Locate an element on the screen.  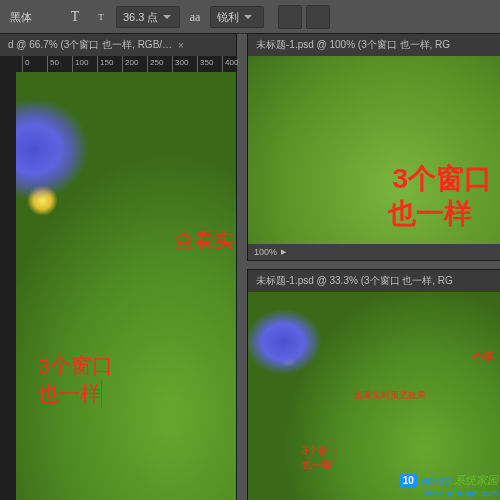
close-icon: × is located at coordinates (181, 46).